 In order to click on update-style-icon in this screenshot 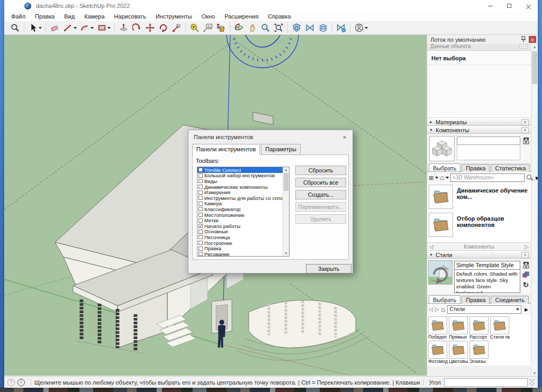, I will do `click(526, 275)`.